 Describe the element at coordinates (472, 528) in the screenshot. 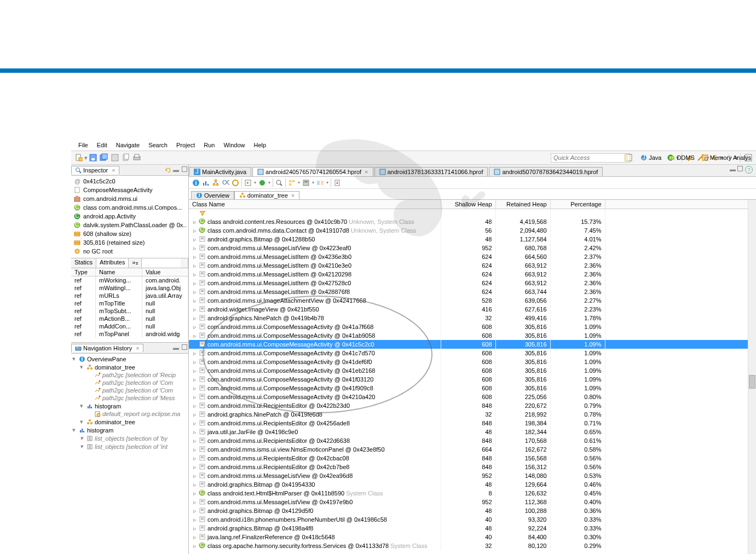

I see `table-row: ▹android.graphics.Bitmap @ 0x4198a4f8489…` at that location.